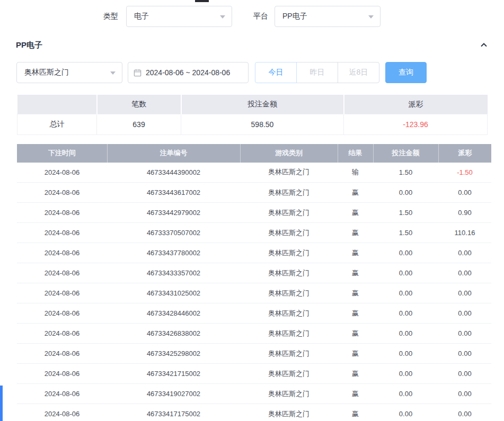 This screenshot has width=504, height=421. Describe the element at coordinates (69, 73) in the screenshot. I see `game-select: 奥林匹斯之门` at that location.